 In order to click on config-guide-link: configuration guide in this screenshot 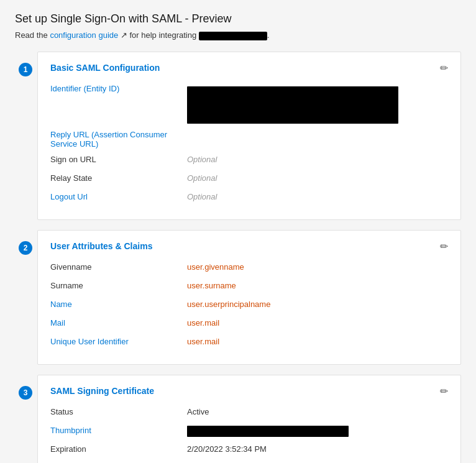, I will do `click(84, 35)`.